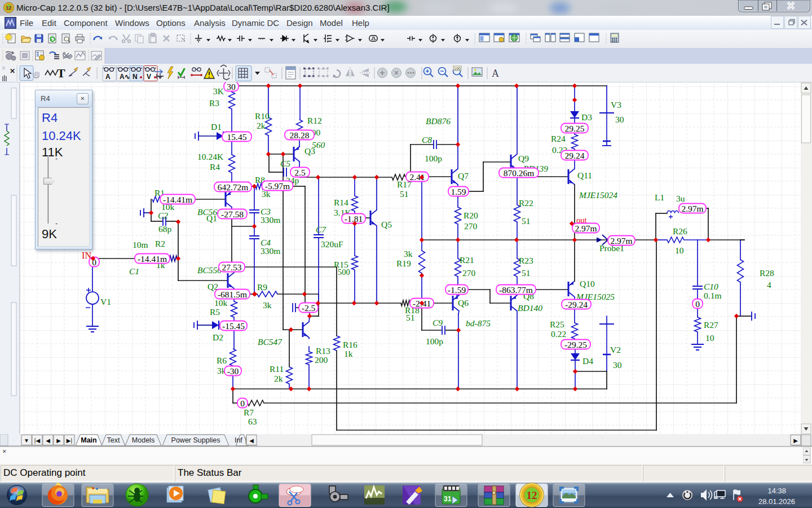  Describe the element at coordinates (309, 308) in the screenshot. I see `svg-text: -2.5` at that location.